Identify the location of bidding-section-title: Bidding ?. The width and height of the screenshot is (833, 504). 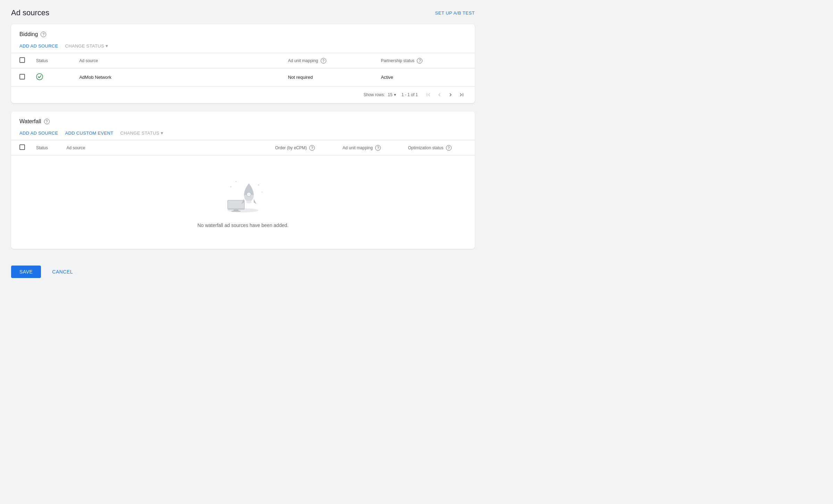
(243, 34).